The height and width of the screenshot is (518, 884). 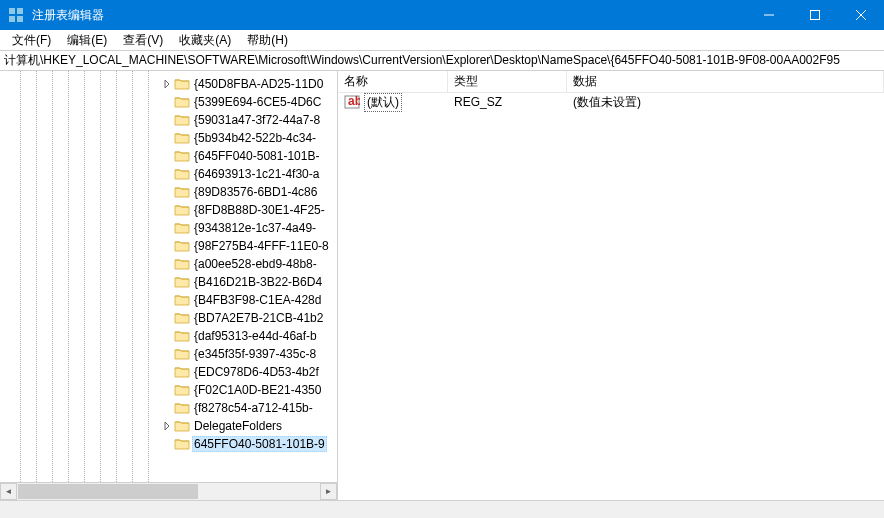 What do you see at coordinates (168, 492) in the screenshot?
I see `scroll-track` at bounding box center [168, 492].